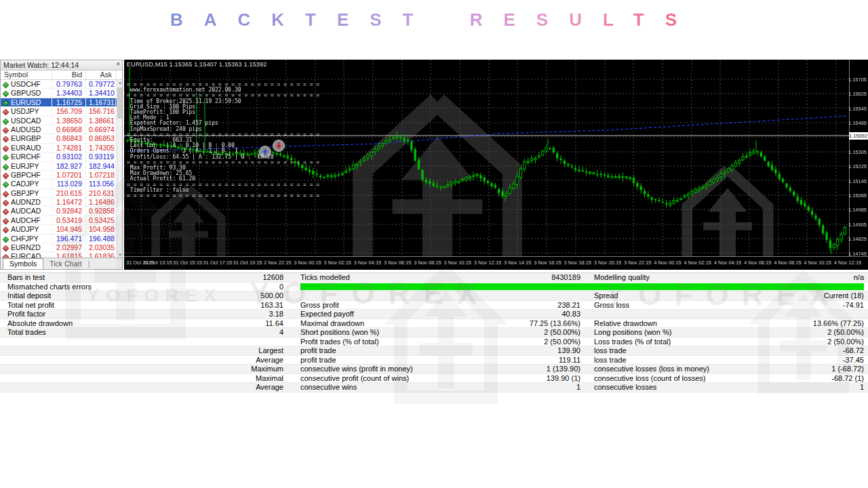 This screenshot has height=488, width=868. What do you see at coordinates (26, 121) in the screenshot?
I see `symbol-cell: USDCAD` at bounding box center [26, 121].